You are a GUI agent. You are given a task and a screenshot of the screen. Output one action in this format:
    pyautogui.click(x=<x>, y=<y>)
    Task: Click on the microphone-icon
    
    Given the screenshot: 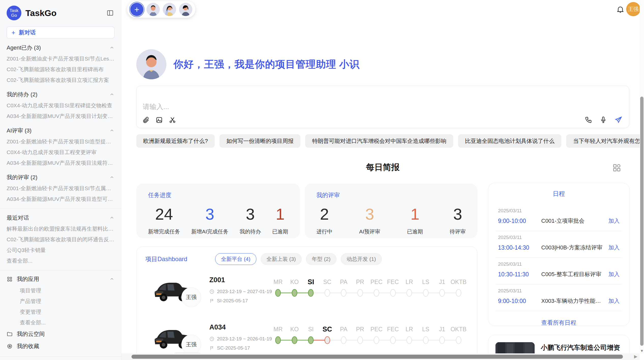 What is the action you would take?
    pyautogui.click(x=603, y=120)
    